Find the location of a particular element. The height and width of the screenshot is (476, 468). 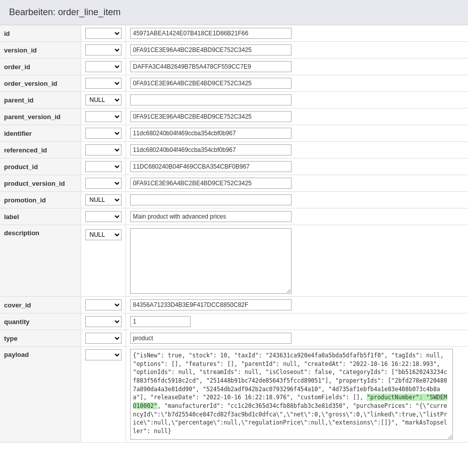

field-control-parent_version_id is located at coordinates (103, 117).